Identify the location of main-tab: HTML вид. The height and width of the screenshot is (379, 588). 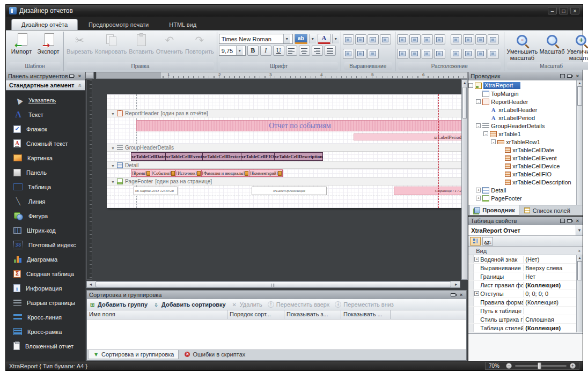
(182, 25).